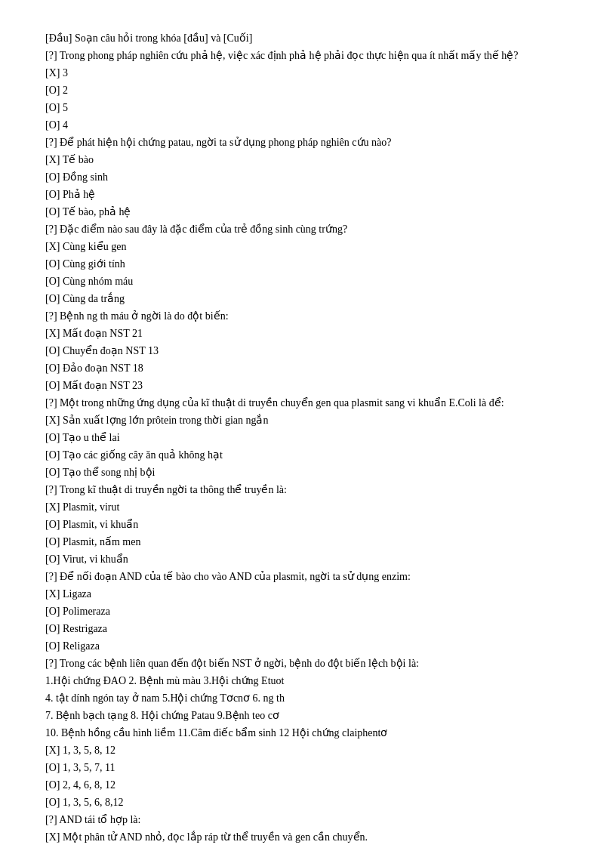 Image resolution: width=616 pixels, height=848 pixels. I want to click on line-q8a3: [O] 2, 4, 6, 8, 12, so click(308, 785).